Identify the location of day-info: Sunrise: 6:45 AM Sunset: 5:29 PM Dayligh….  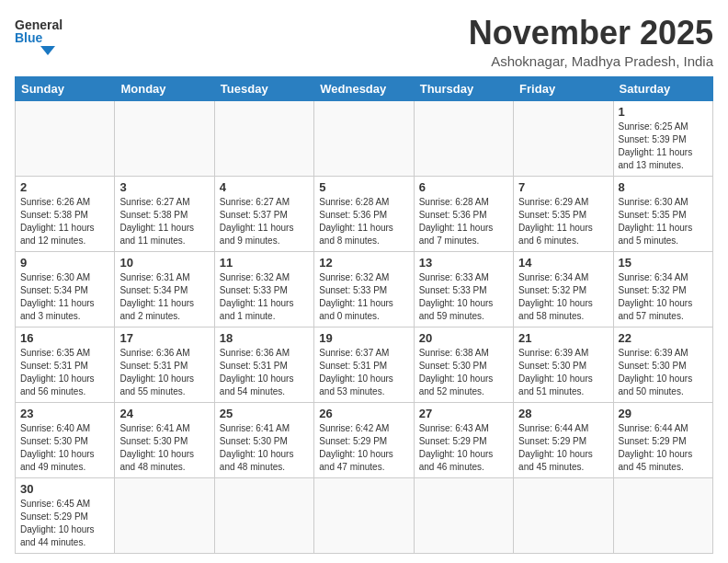
(64, 523).